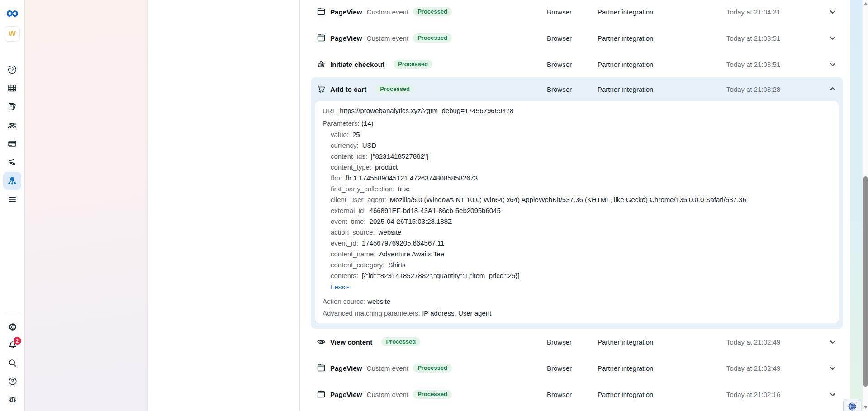 Image resolution: width=868 pixels, height=411 pixels. I want to click on advanced-matching-value: IP address, User agent, so click(457, 313).